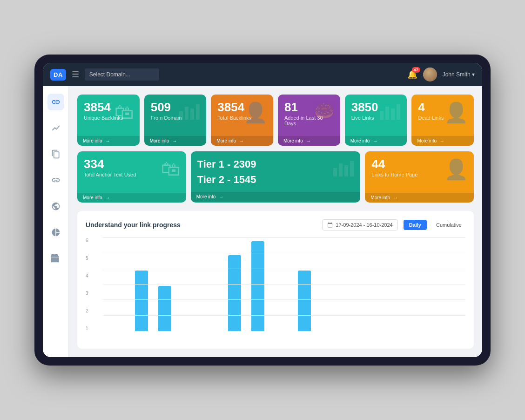 This screenshot has width=525, height=420. What do you see at coordinates (376, 141) in the screenshot?
I see `live-links-more: More info →` at bounding box center [376, 141].